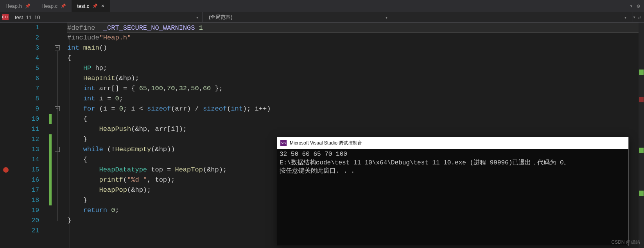  What do you see at coordinates (25, 48) in the screenshot?
I see `line-number: 3` at bounding box center [25, 48].